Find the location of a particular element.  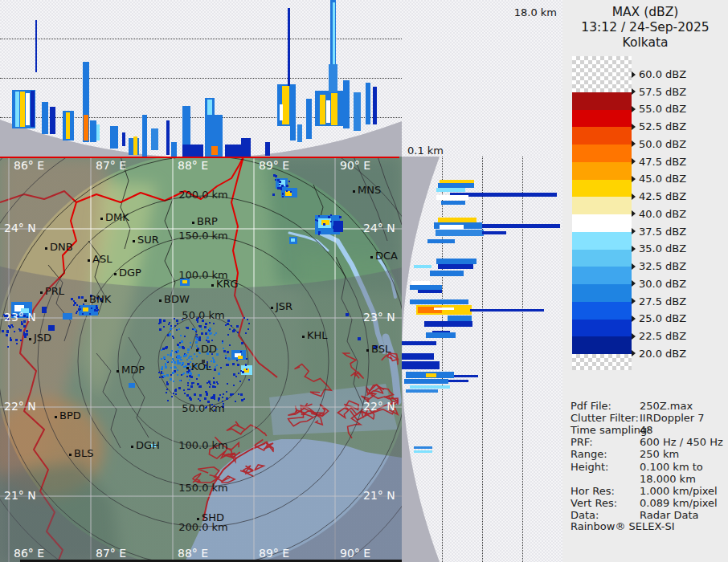

range-ring-label: 150.0 km is located at coordinates (203, 236).